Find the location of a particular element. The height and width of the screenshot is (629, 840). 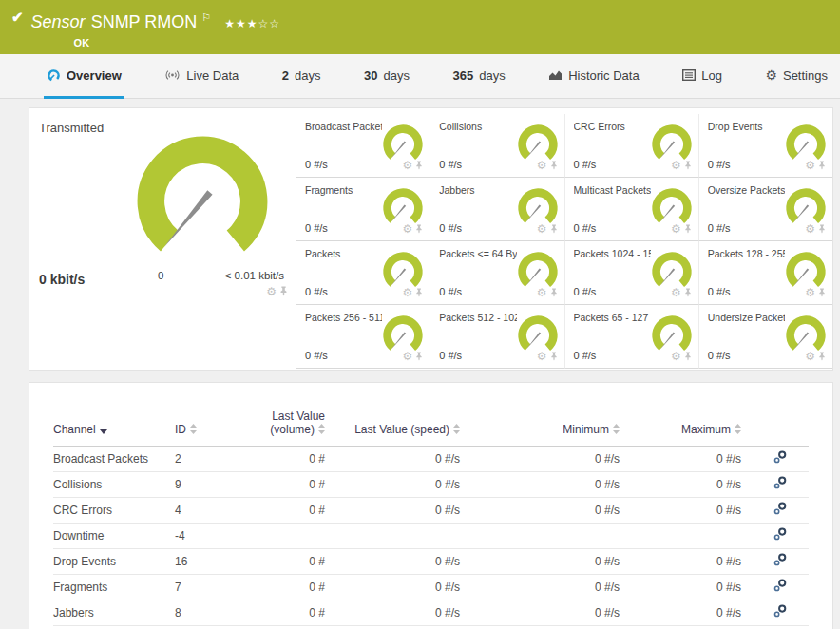

tab-2-days: 2days is located at coordinates (302, 76).